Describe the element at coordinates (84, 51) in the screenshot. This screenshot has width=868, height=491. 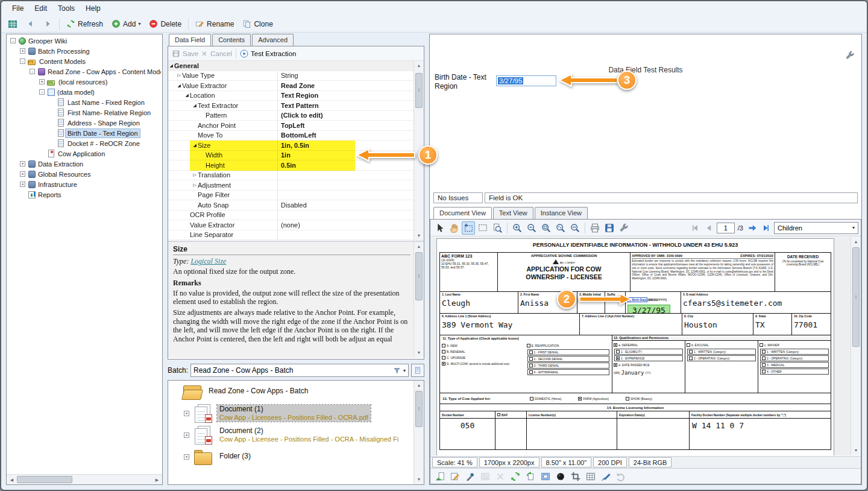
I see `tree-item-batch-processing: + Batch Processing` at that location.